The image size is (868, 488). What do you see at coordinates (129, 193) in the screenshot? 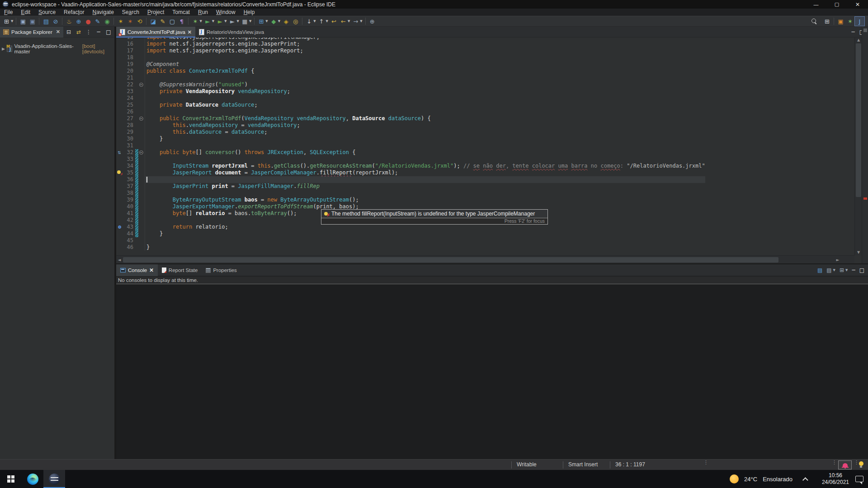
I see `line-number: 38` at bounding box center [129, 193].